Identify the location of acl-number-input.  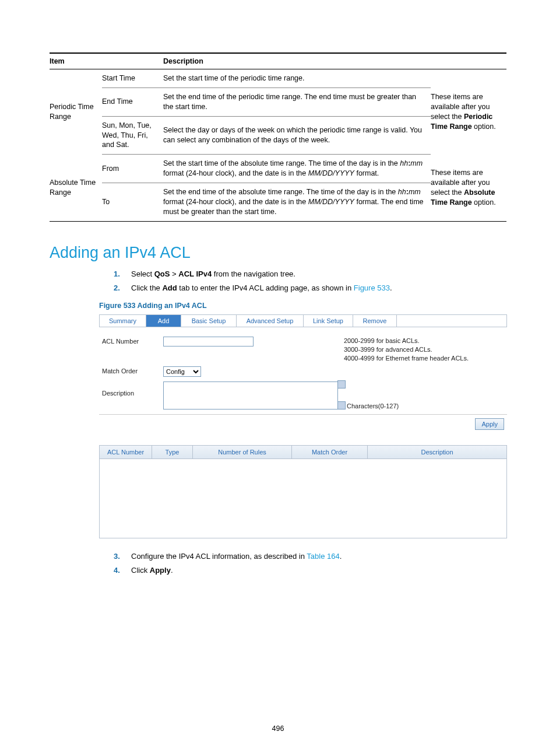
(209, 342).